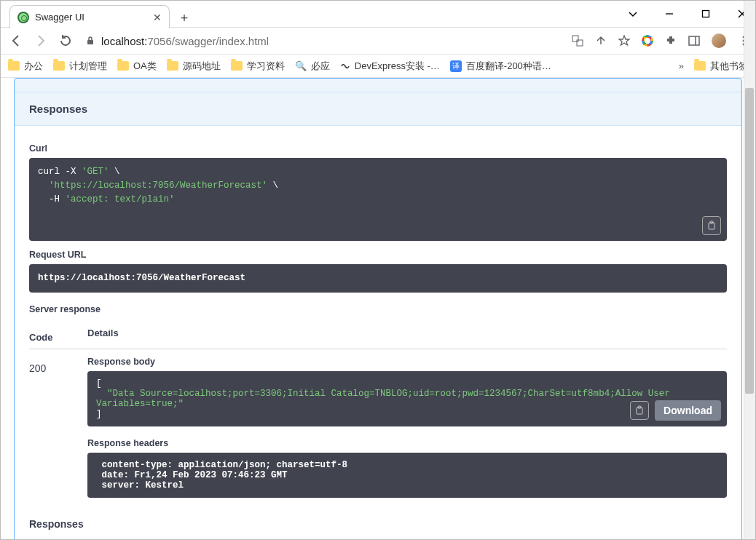  I want to click on details-column-header: Details, so click(407, 334).